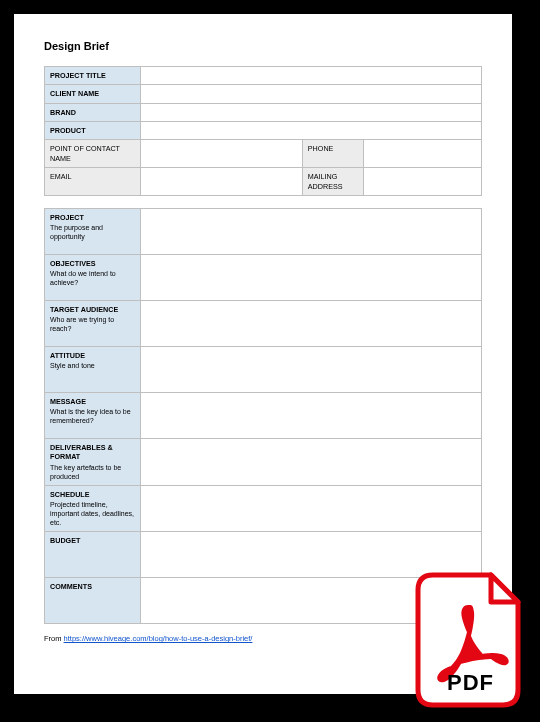 This screenshot has height=722, width=540. What do you see at coordinates (92, 366) in the screenshot?
I see `section-subtext: Style and tone` at bounding box center [92, 366].